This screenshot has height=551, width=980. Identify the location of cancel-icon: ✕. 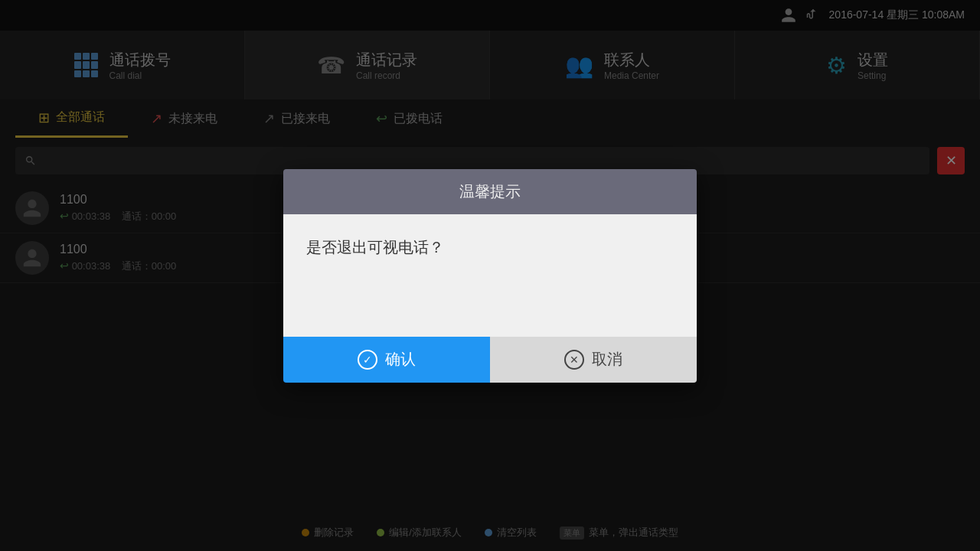
(574, 360).